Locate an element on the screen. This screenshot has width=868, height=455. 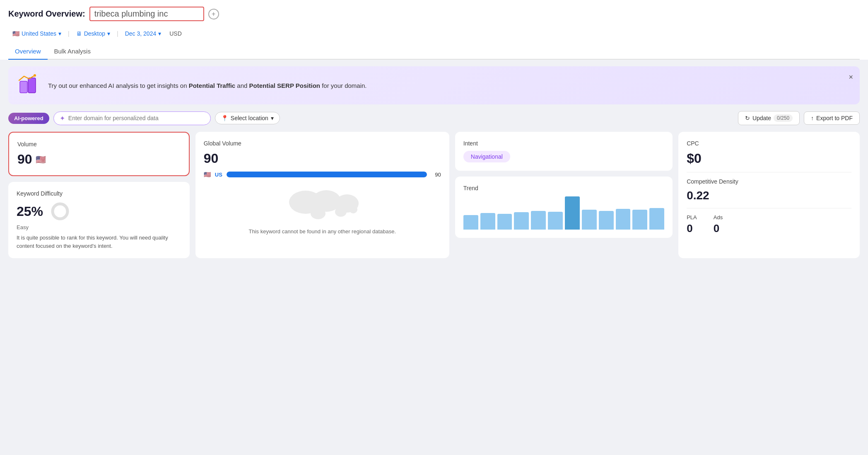
comp-density-label: Competitive Density is located at coordinates (769, 182).